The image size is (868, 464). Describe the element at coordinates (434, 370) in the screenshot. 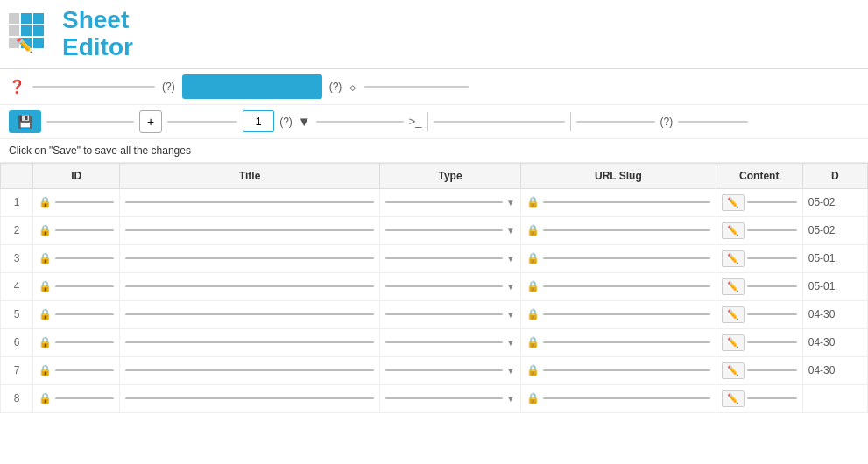

I see `table-row: 7🔒▼🔒✏️04-30` at that location.